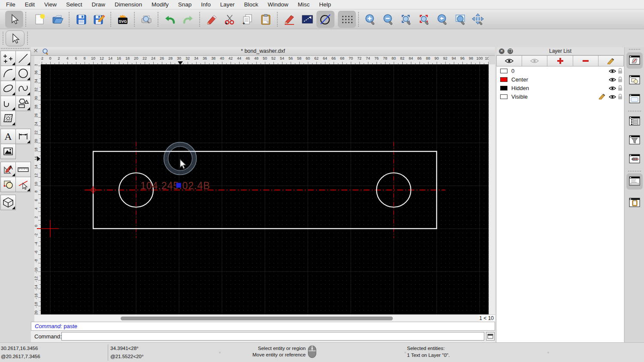  Describe the element at coordinates (371, 19) in the screenshot. I see `zoom-in-button` at that location.